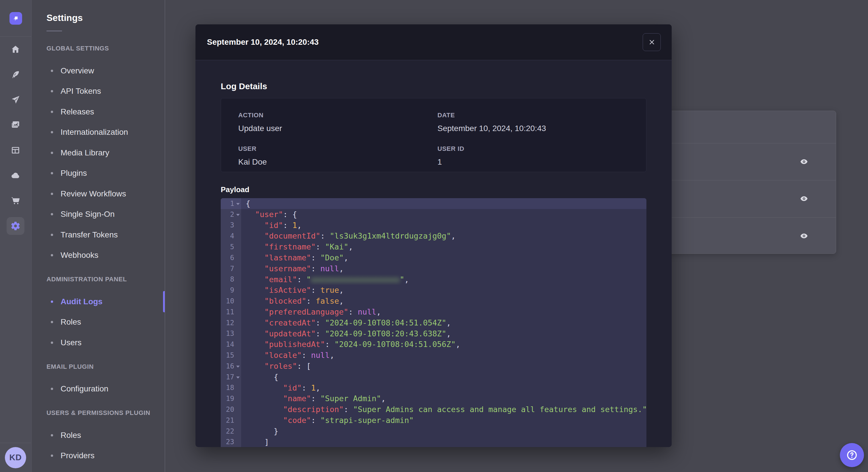 The width and height of the screenshot is (868, 472). I want to click on rail-item-deploy-cloud-icon, so click(16, 176).